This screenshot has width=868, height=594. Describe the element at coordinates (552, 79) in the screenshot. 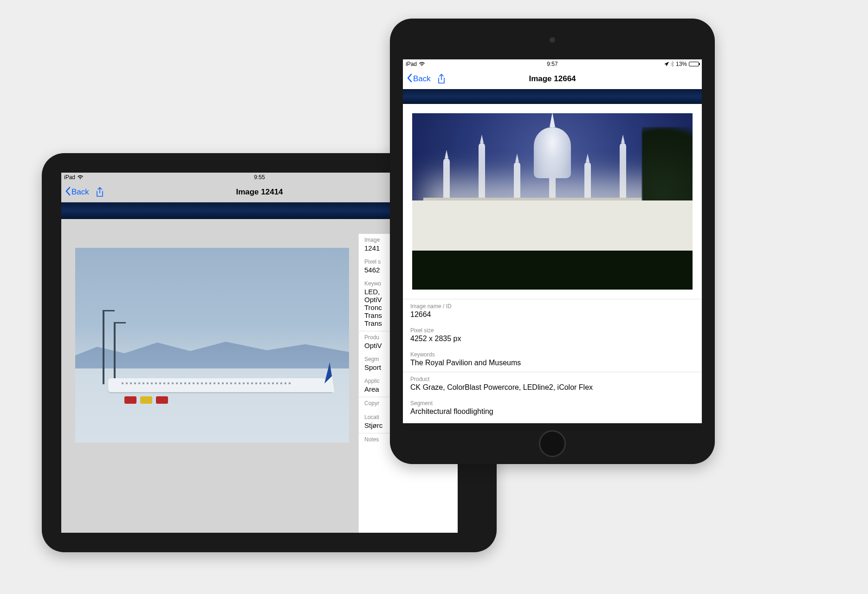

I see `nav-bar: Back Image 12664` at that location.